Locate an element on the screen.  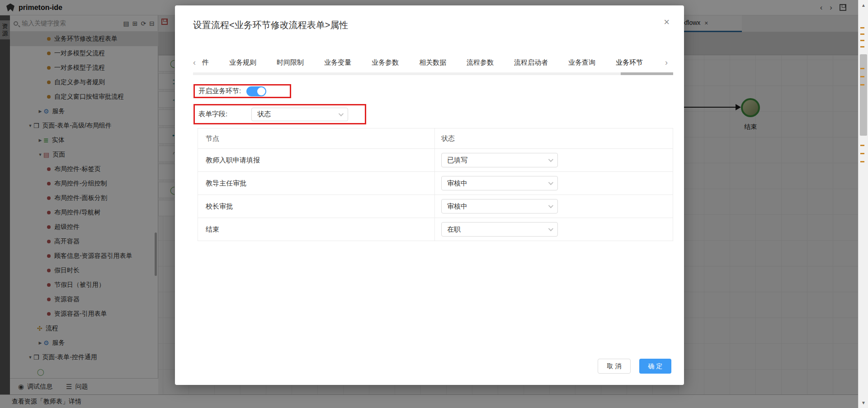
business-step-toggle is located at coordinates (256, 91).